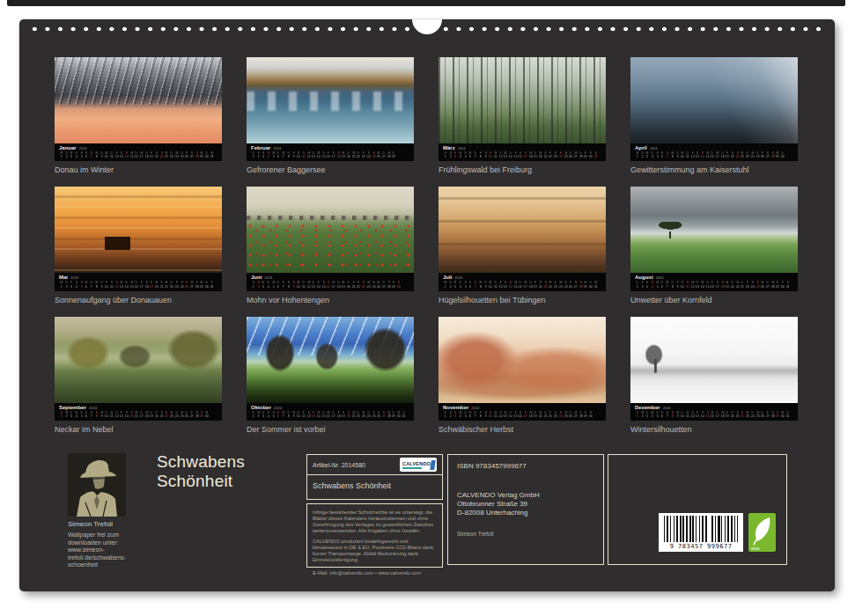  Describe the element at coordinates (138, 245) in the screenshot. I see `month-thumbnail: Mai 2024 M1D2F3S4S5M6D7M8D9F10S11S12M13D…` at that location.